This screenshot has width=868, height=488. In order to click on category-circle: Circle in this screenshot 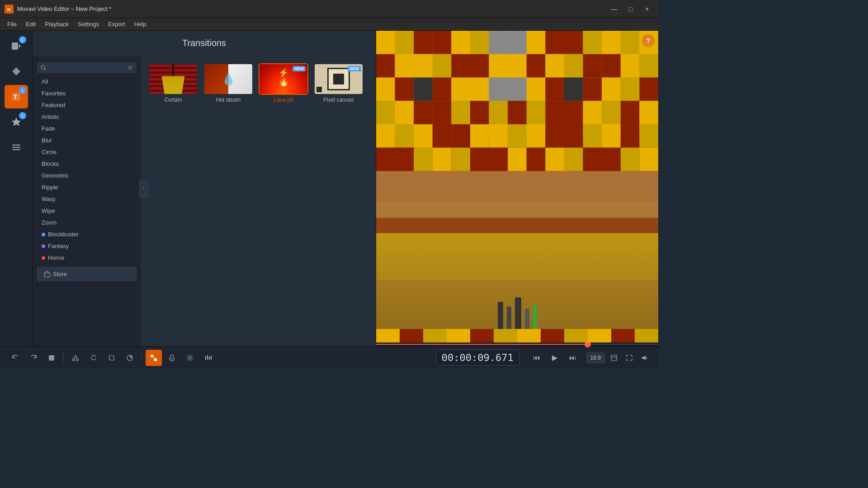, I will do `click(87, 152)`.